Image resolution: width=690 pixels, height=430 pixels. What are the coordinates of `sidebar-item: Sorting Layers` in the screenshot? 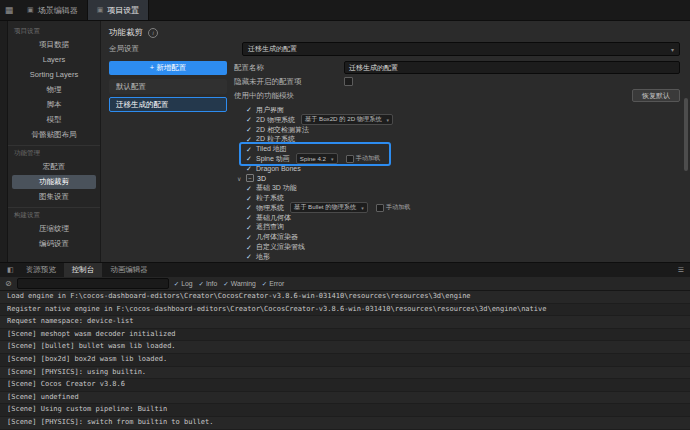 It's located at (54, 75).